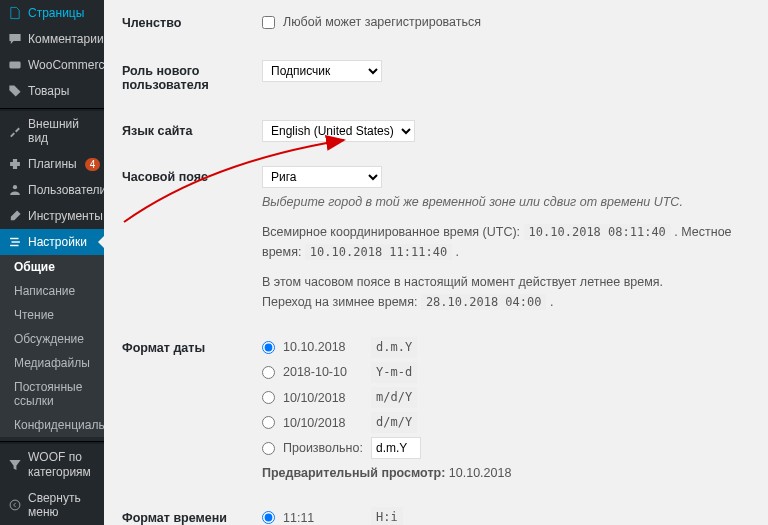 This screenshot has width=768, height=525. What do you see at coordinates (52, 363) in the screenshot?
I see `submenu-media: Медиафайлы` at bounding box center [52, 363].